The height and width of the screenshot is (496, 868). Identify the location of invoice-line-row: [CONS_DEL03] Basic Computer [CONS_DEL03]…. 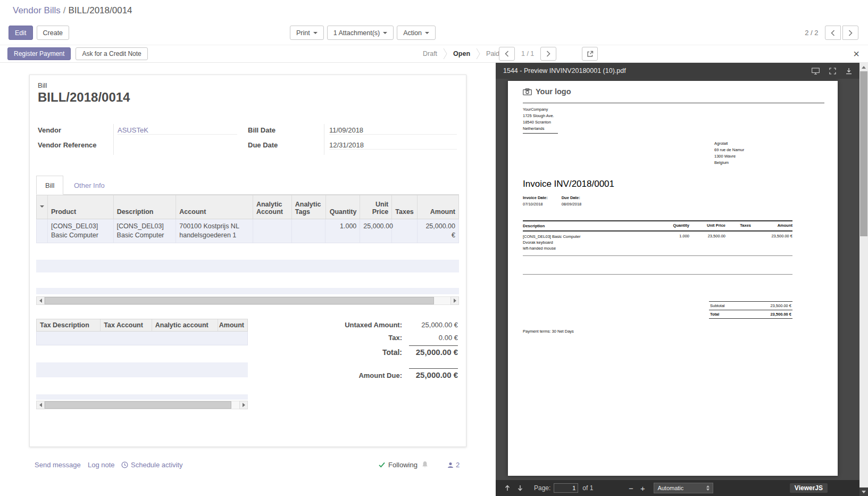
(248, 231).